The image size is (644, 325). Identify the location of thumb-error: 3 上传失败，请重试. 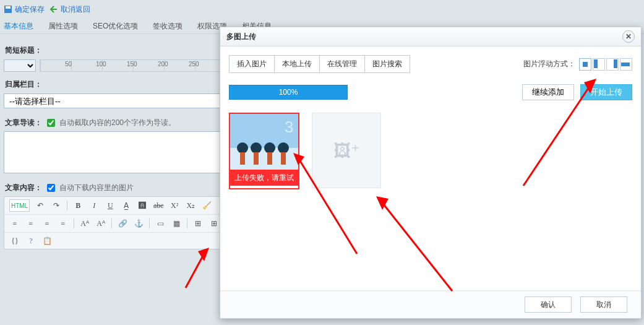
(264, 151).